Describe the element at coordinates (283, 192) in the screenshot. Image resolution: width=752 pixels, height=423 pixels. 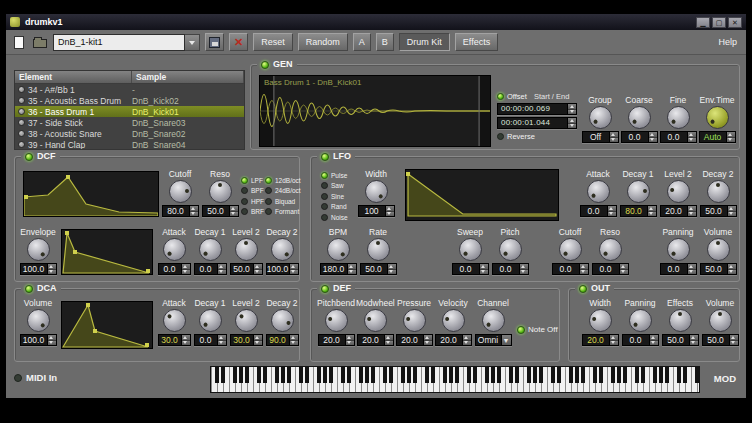
I see `dcf-slopes-24db-oct: 24dB/oct` at that location.